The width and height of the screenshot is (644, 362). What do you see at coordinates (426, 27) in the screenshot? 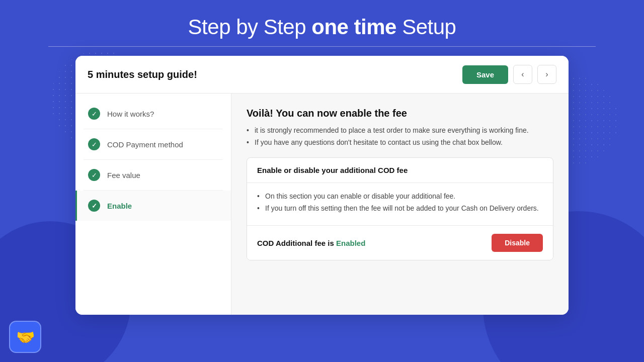
I see `title-part2: Setup` at bounding box center [426, 27].